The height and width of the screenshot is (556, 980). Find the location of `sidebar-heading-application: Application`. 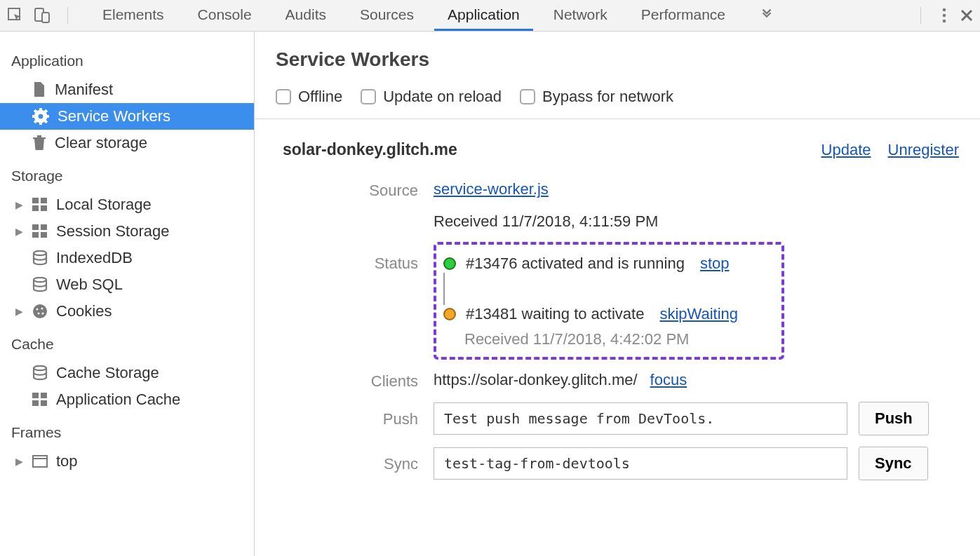

sidebar-heading-application: Application is located at coordinates (127, 59).